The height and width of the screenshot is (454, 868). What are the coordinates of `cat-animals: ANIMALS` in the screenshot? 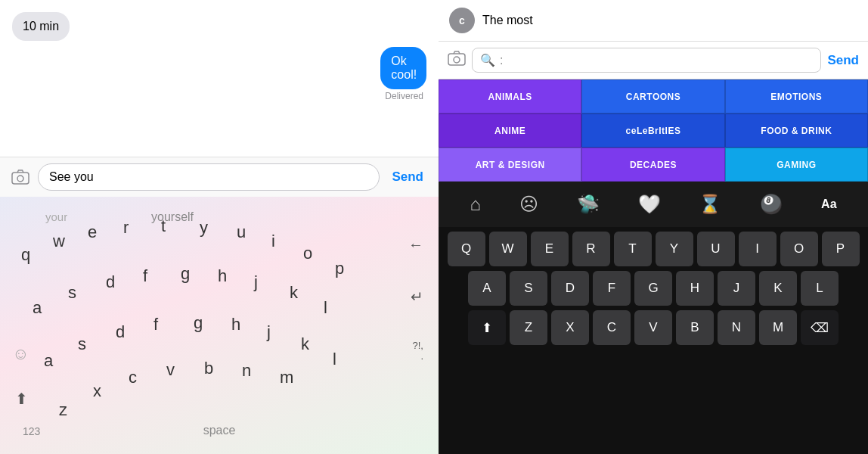 It's located at (510, 97).